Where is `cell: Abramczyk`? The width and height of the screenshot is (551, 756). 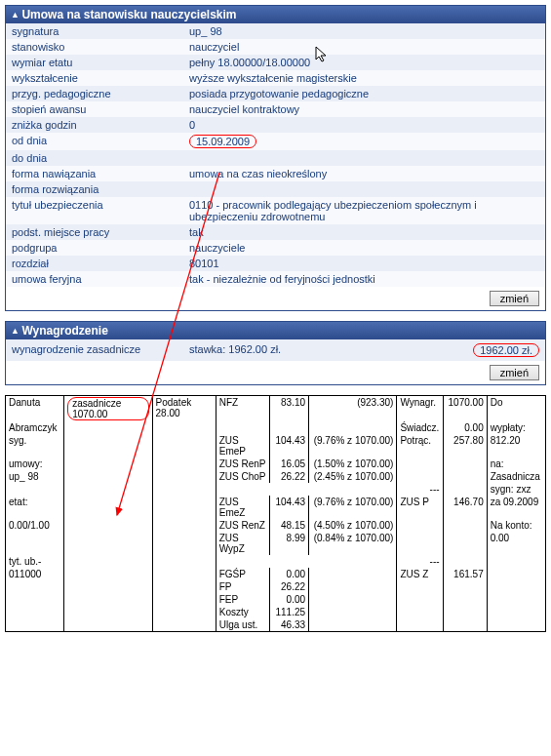
cell: Abramczyk is located at coordinates (35, 427).